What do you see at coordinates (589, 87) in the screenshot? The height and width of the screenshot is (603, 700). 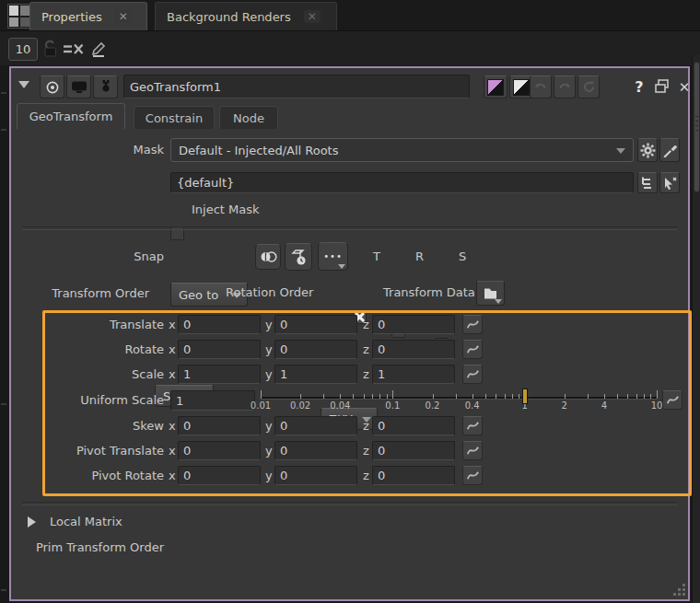 I see `reset-button` at bounding box center [589, 87].